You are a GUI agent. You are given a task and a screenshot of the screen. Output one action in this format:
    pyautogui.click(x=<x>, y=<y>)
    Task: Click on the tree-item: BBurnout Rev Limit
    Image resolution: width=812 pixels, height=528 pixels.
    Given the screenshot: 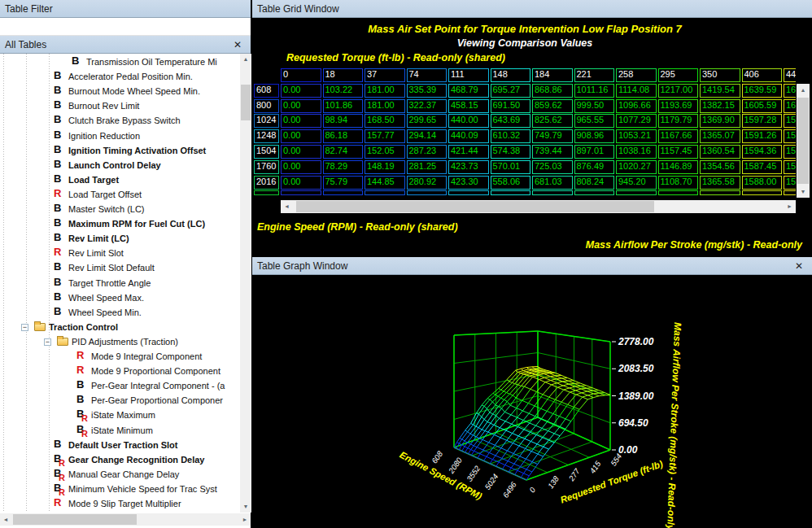 What is the action you would take?
    pyautogui.click(x=120, y=107)
    